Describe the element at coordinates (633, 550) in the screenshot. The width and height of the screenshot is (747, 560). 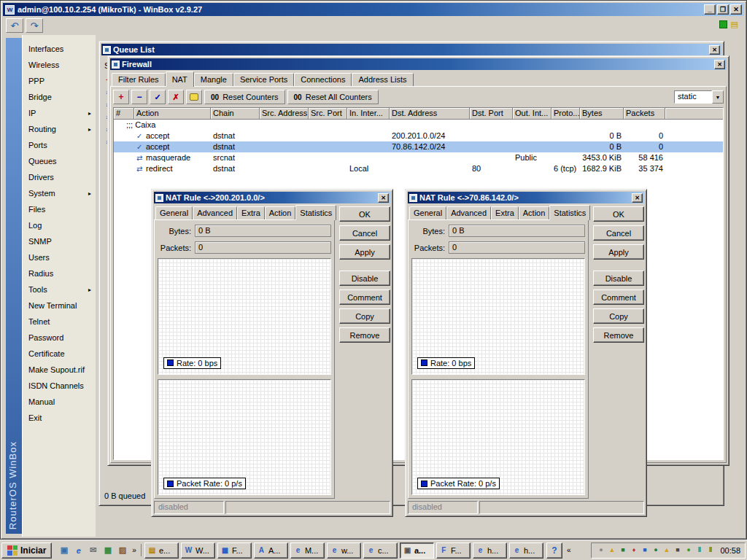
I see `tray-icon: ♦` at that location.